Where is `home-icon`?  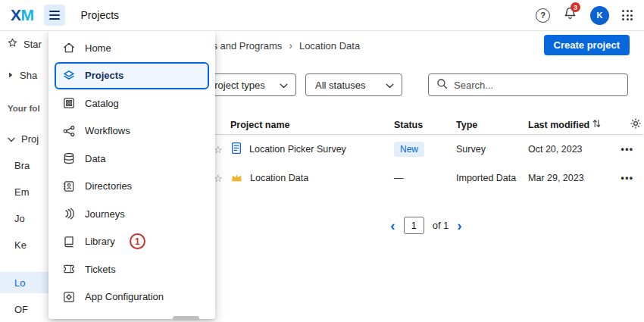
home-icon is located at coordinates (69, 48).